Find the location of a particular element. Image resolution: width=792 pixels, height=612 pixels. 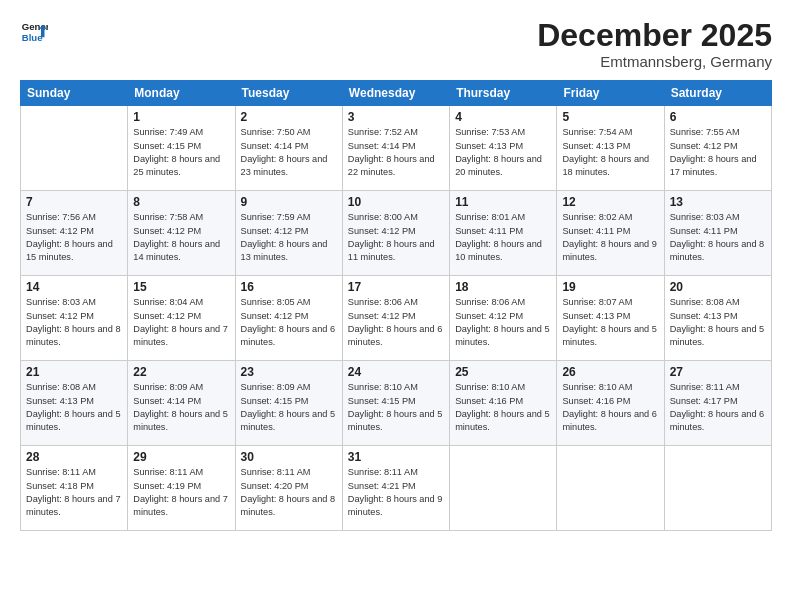

day-number: 13 is located at coordinates (718, 202).